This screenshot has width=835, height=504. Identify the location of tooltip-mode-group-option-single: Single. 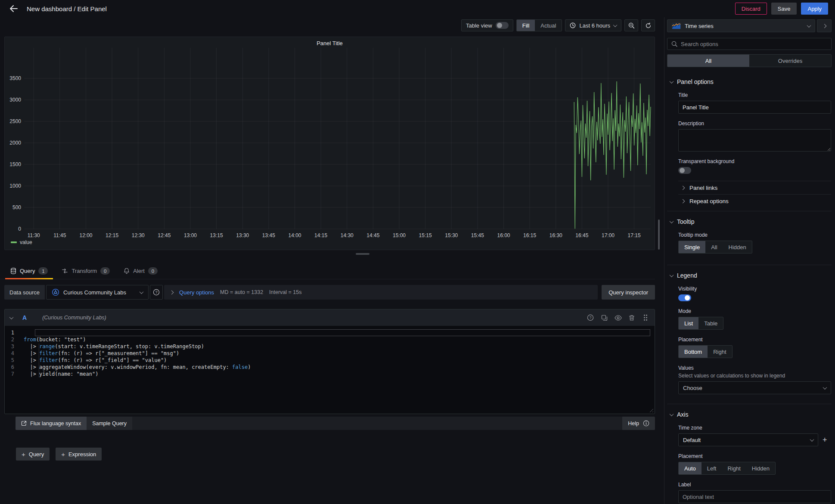
(692, 247).